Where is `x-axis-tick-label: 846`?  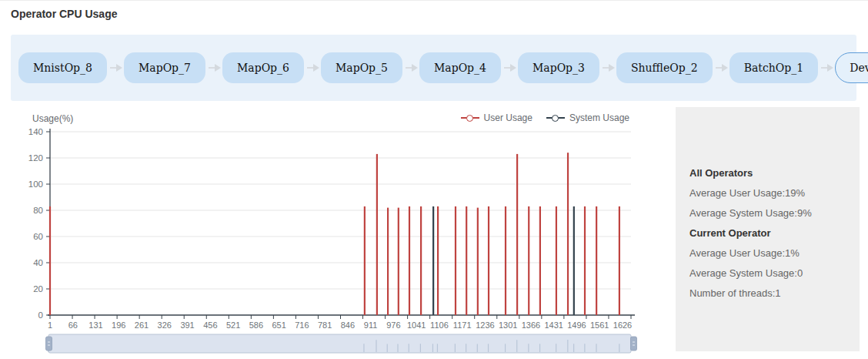
x-axis-tick-label: 846 is located at coordinates (348, 325).